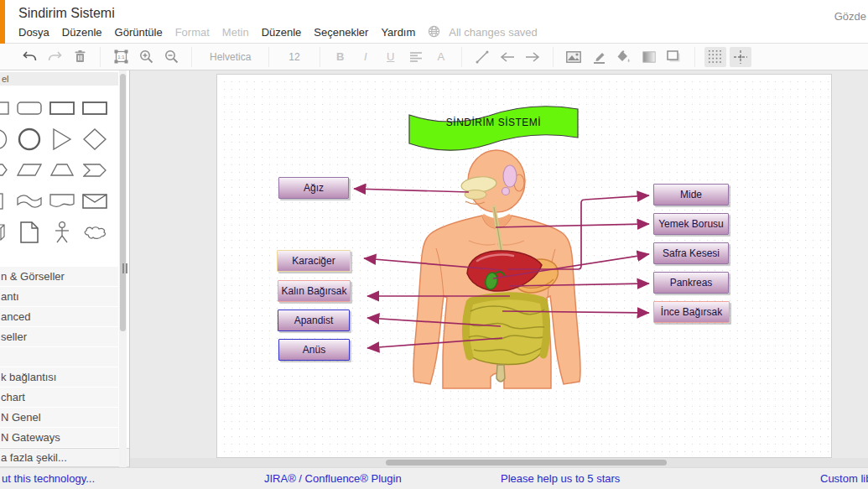 This screenshot has width=868, height=489. Describe the element at coordinates (7, 139) in the screenshot. I see `shape-circle-partial` at that location.